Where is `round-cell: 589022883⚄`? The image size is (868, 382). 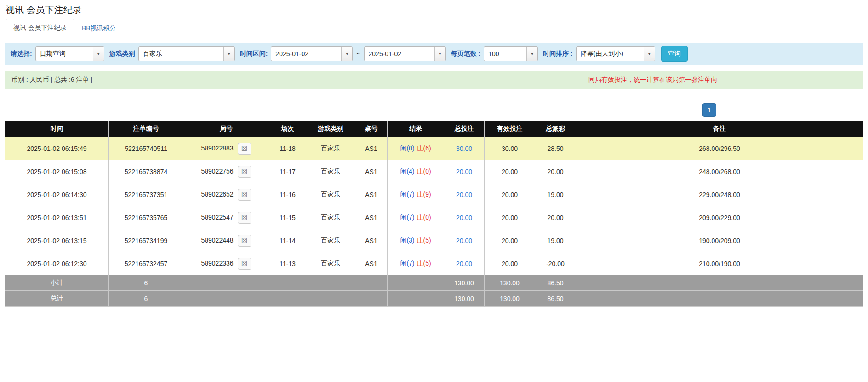 round-cell: 589022883⚄ is located at coordinates (226, 149).